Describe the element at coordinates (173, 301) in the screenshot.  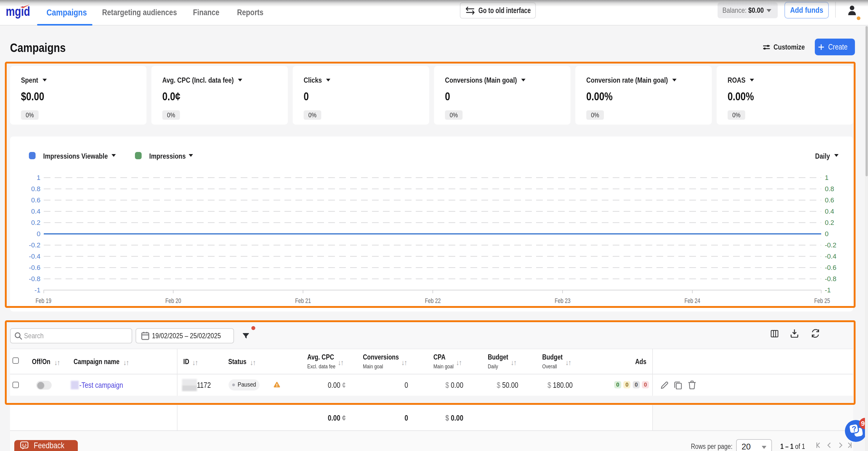
I see `svg-text: Feb 20` at that location.